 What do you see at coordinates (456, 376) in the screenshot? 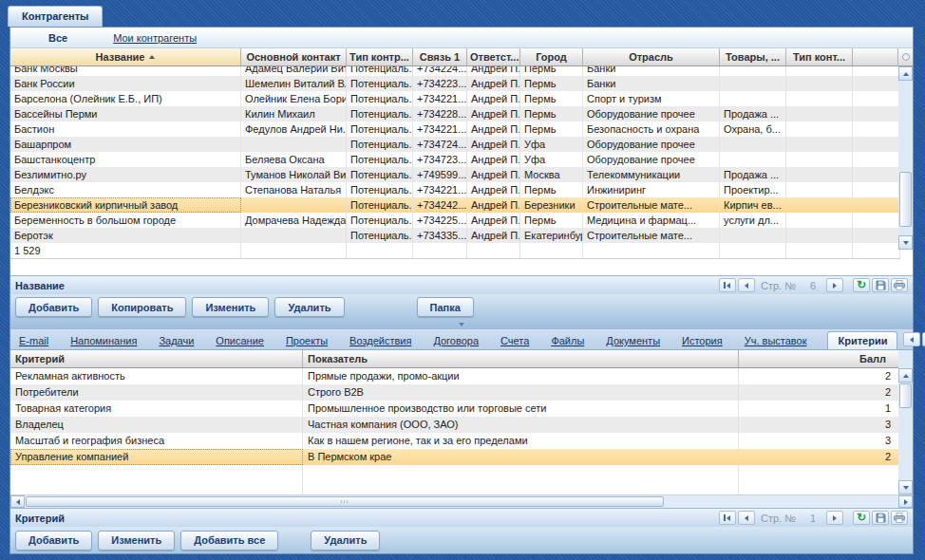
I see `criteria-row: Рекламная активность Прямые продажи, про…` at bounding box center [456, 376].